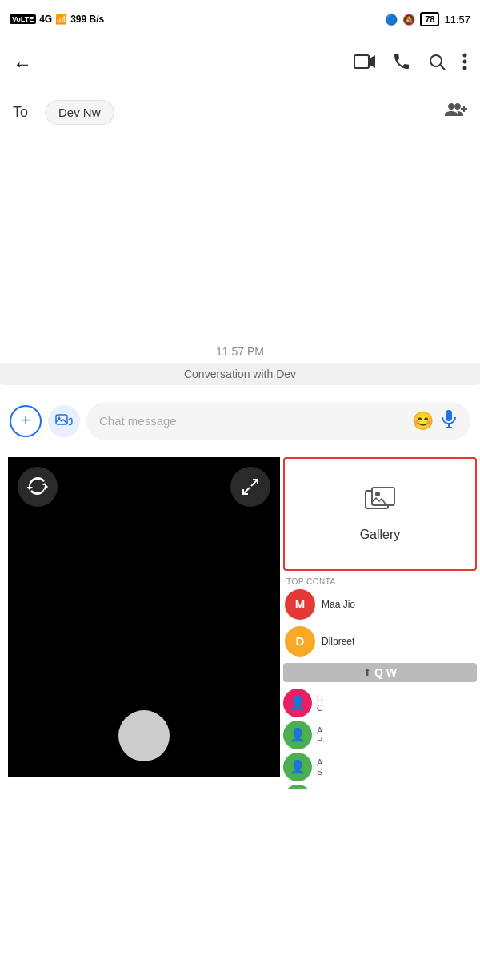  Describe the element at coordinates (320, 767) in the screenshot. I see `more-contact-info-3: AS` at that location.